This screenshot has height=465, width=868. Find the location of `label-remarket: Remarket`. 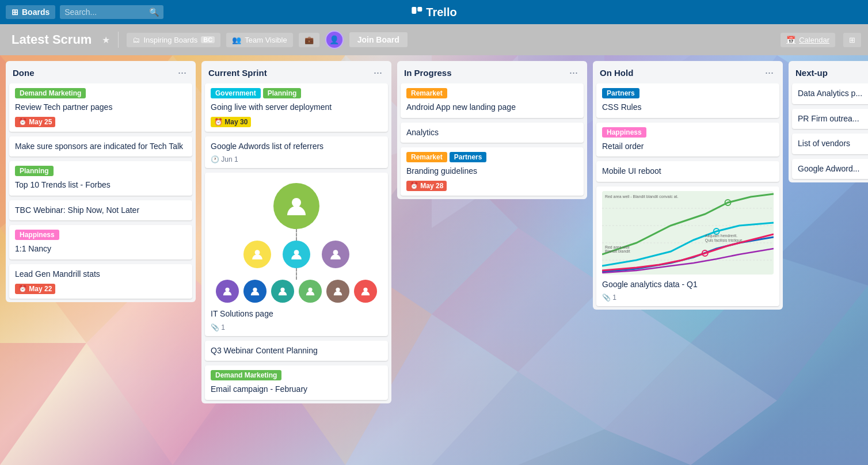

label-remarket: Remarket is located at coordinates (427, 157).